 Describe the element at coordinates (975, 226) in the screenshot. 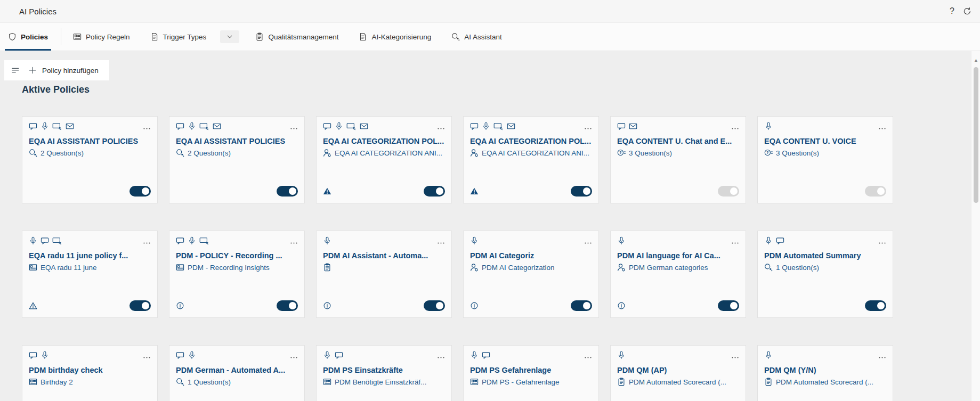

I see `vertical-scrollbar: ▲` at that location.